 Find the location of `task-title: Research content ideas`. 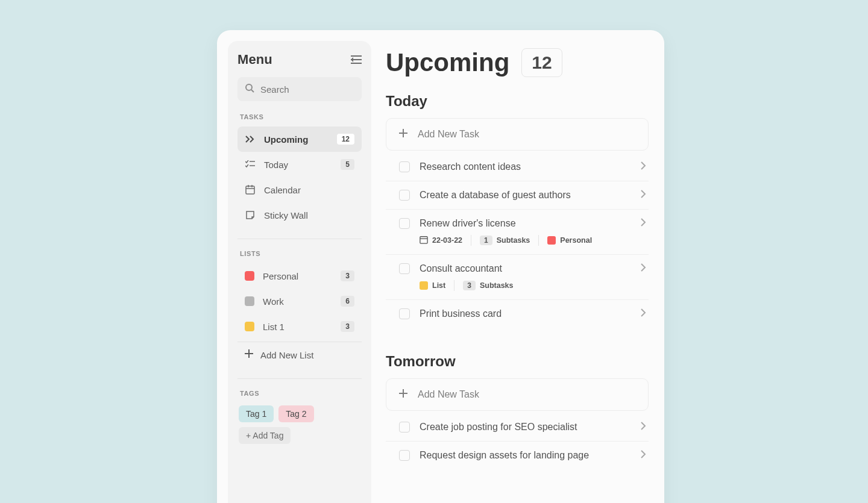

task-title: Research content ideas is located at coordinates (525, 167).